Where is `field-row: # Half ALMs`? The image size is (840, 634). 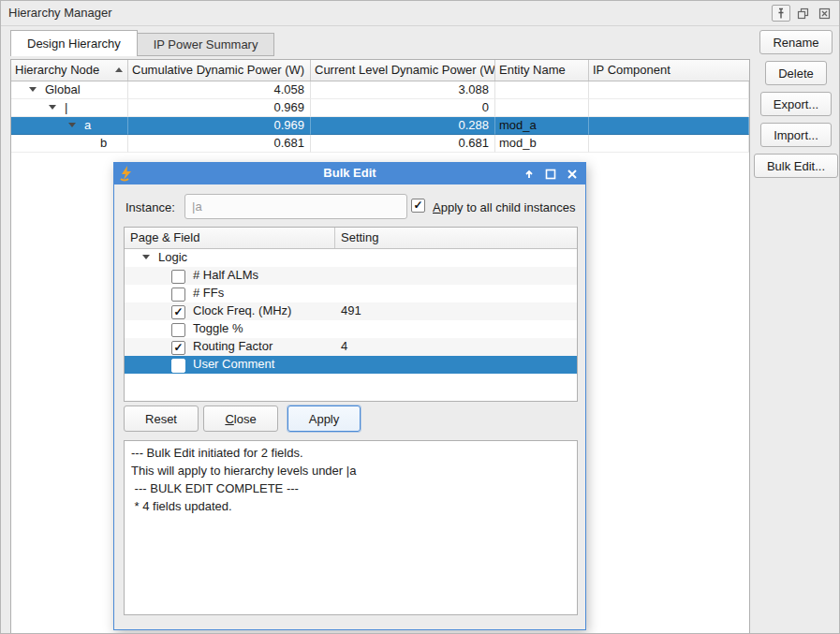 field-row: # Half ALMs is located at coordinates (350, 275).